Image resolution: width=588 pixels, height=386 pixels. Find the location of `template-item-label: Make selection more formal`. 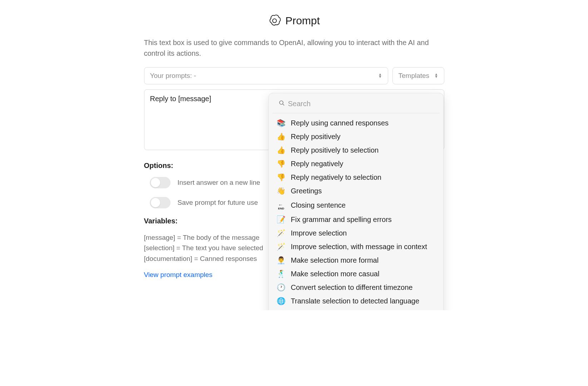

template-item-label: Make selection more formal is located at coordinates (335, 260).